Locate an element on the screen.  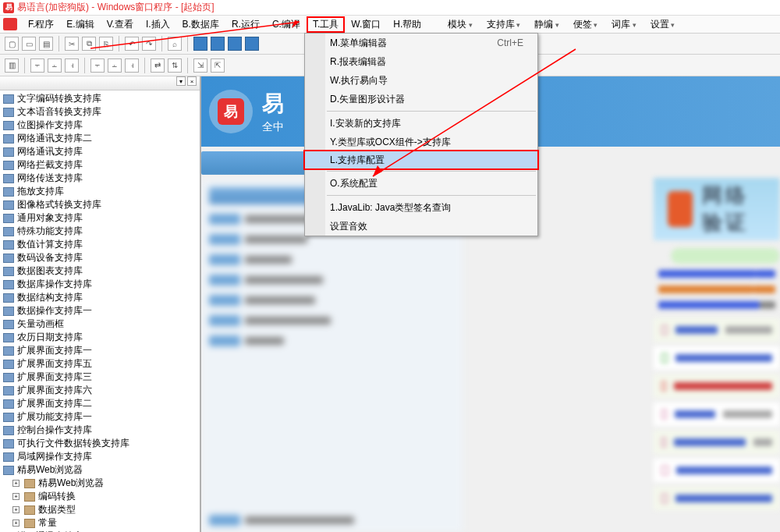
tree-item: 扩展界面支持库一 is located at coordinates (100, 351).